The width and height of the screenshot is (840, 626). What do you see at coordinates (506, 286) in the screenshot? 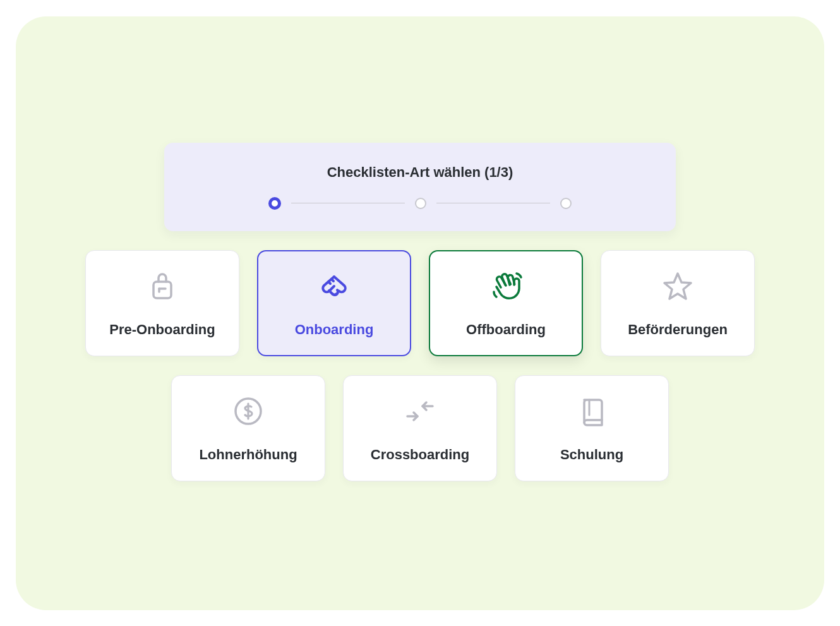
I see `wave-icon` at bounding box center [506, 286].